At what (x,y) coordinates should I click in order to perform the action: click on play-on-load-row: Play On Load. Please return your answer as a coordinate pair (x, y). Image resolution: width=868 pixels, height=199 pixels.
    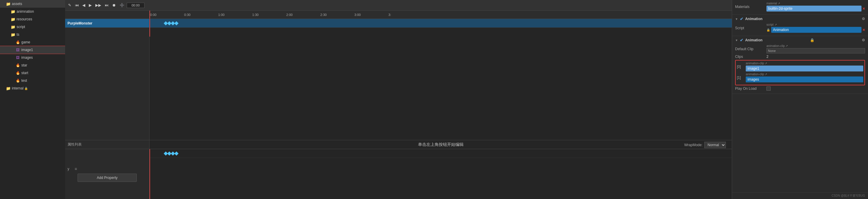
    Looking at the image, I should click on (800, 89).